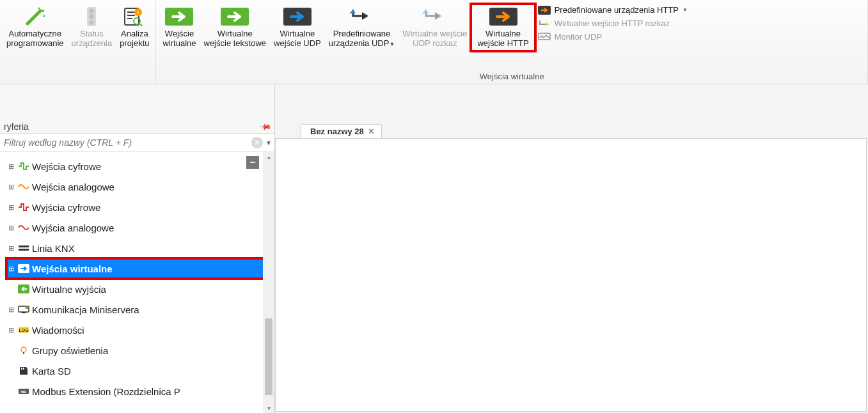 The width and height of the screenshot is (868, 413). I want to click on predefined-http-button: Predefiniowane urządzenia HTTP ▼, so click(613, 10).